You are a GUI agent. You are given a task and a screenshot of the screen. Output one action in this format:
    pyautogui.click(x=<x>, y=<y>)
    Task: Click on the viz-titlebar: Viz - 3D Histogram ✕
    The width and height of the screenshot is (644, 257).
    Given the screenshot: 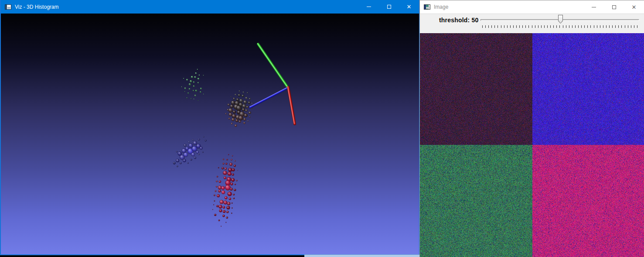 What is the action you would take?
    pyautogui.click(x=210, y=7)
    